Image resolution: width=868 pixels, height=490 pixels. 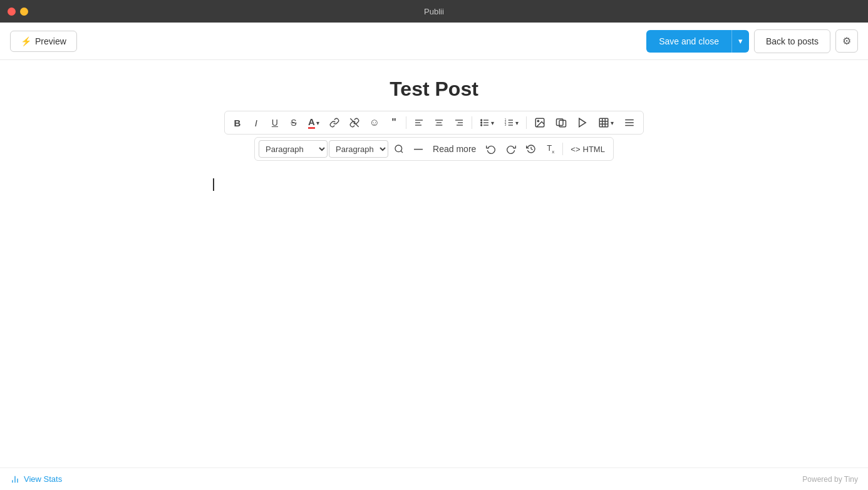 What do you see at coordinates (847, 41) in the screenshot?
I see `settings-button: ⚙` at bounding box center [847, 41].